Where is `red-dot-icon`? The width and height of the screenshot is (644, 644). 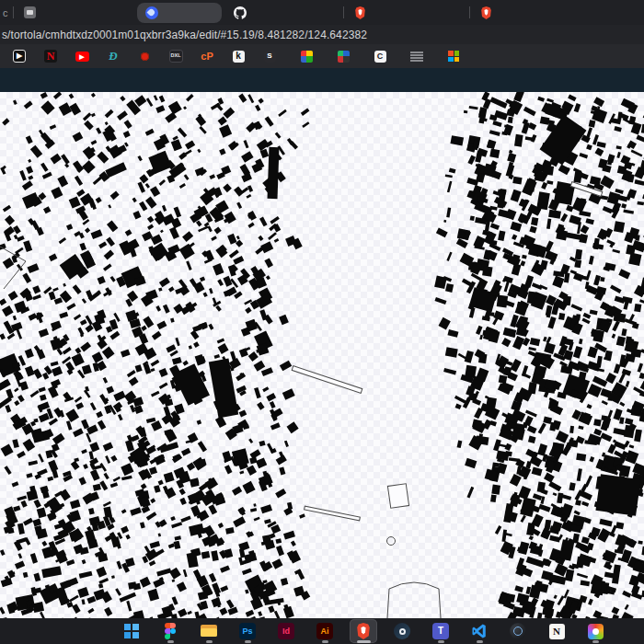 red-dot-icon is located at coordinates (145, 57).